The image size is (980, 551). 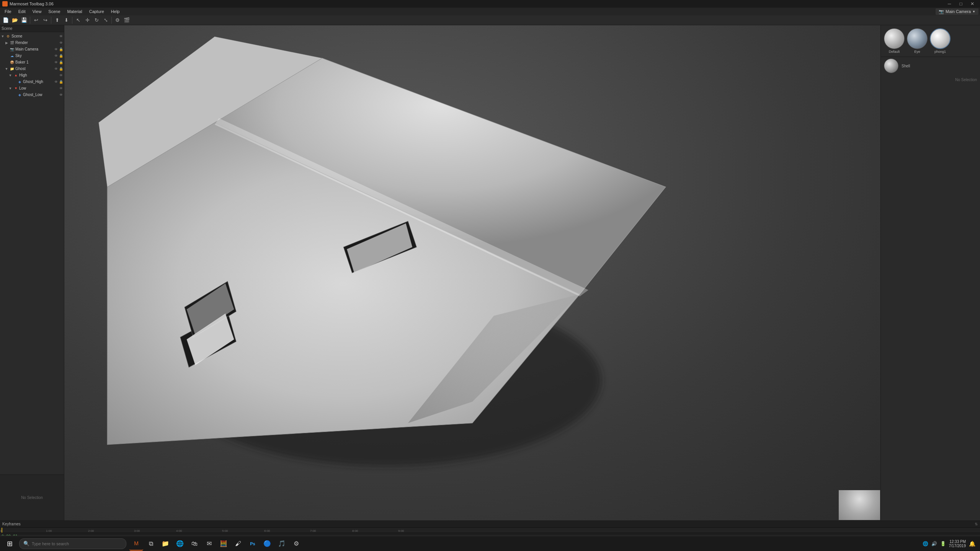 What do you see at coordinates (7, 43) in the screenshot?
I see `expand-icon: ▶` at bounding box center [7, 43].